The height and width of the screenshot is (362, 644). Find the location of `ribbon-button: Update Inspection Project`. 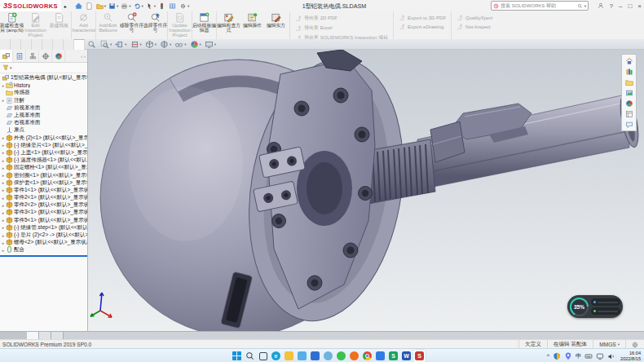

ribbon-button: Update Inspection Project is located at coordinates (179, 25).